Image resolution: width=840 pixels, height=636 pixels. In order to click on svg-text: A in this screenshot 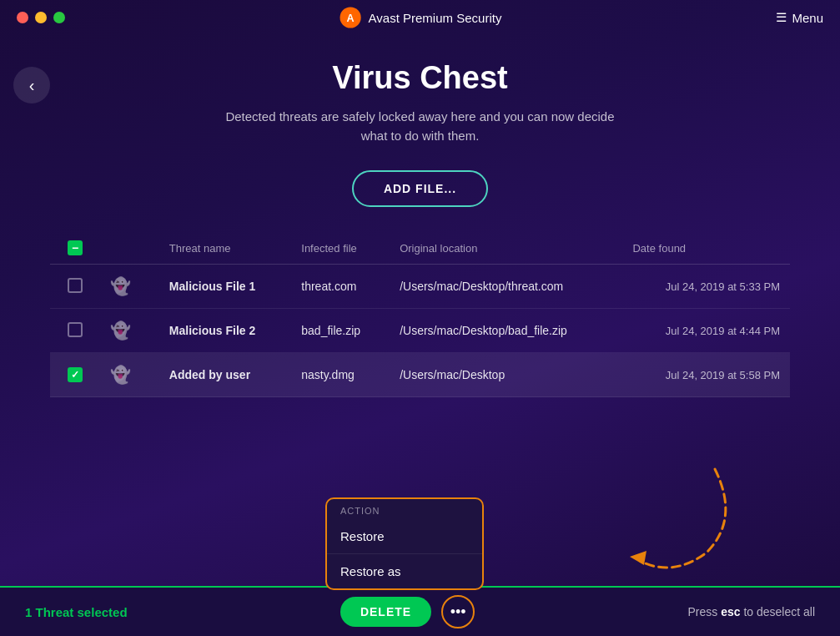, I will do `click(350, 18)`.